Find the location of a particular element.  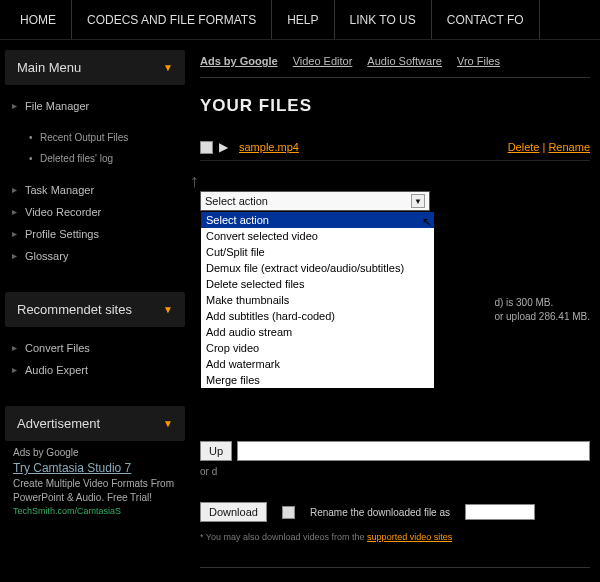

ads-link-audio-software: Audio Software is located at coordinates (404, 61).